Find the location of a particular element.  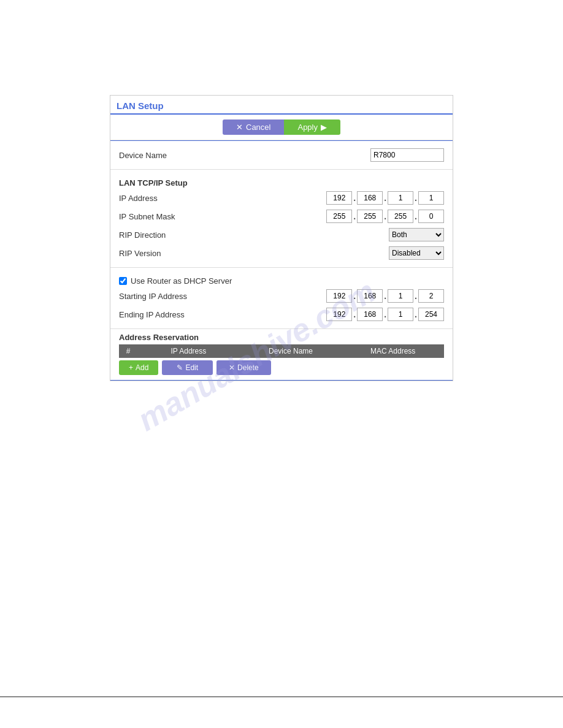

dot6: . is located at coordinates (416, 216).